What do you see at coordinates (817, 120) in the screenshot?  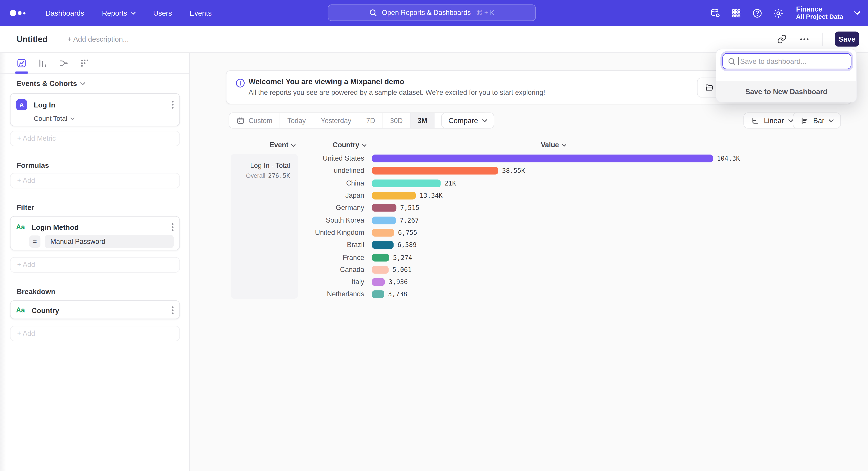 I see `chart-type-button: Bar` at bounding box center [817, 120].